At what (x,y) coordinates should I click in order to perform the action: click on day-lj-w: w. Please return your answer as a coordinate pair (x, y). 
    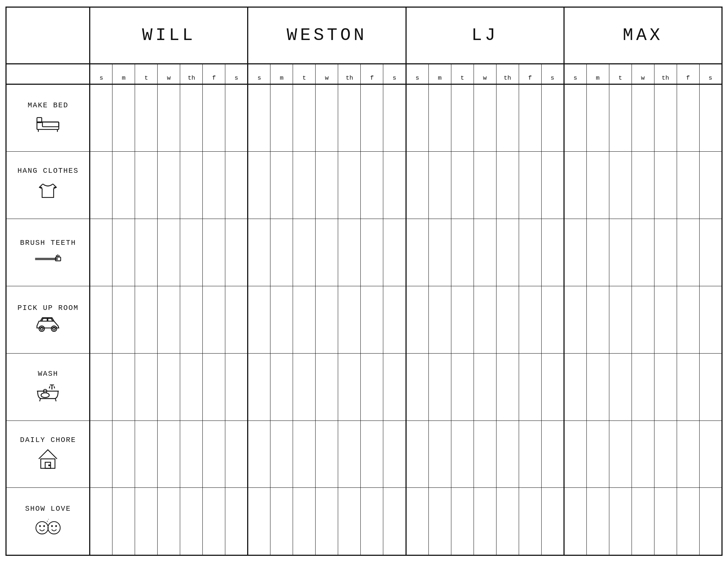
    Looking at the image, I should click on (485, 74).